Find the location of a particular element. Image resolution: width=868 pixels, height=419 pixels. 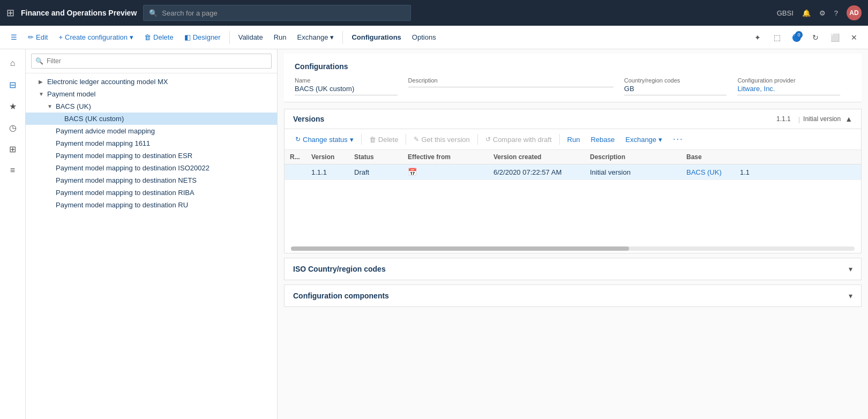

recent-icon-btn: ◷ is located at coordinates (13, 128).